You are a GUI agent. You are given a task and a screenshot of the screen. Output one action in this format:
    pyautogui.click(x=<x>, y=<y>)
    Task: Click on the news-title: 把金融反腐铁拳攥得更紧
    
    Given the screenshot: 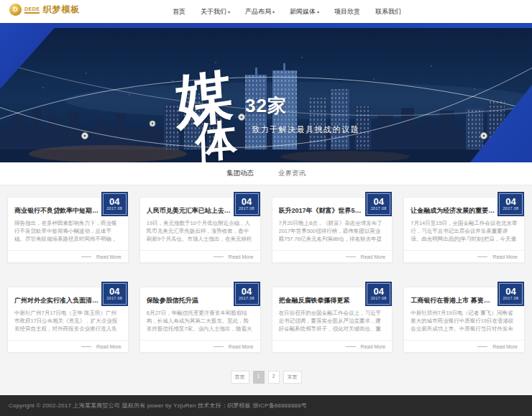 What is the action you would take?
    pyautogui.click(x=321, y=300)
    